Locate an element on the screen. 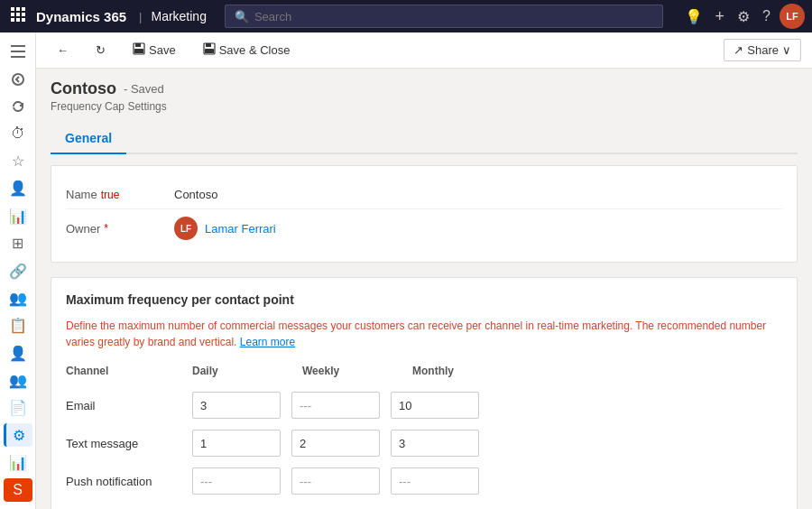  email-monthly-input is located at coordinates (435, 405).